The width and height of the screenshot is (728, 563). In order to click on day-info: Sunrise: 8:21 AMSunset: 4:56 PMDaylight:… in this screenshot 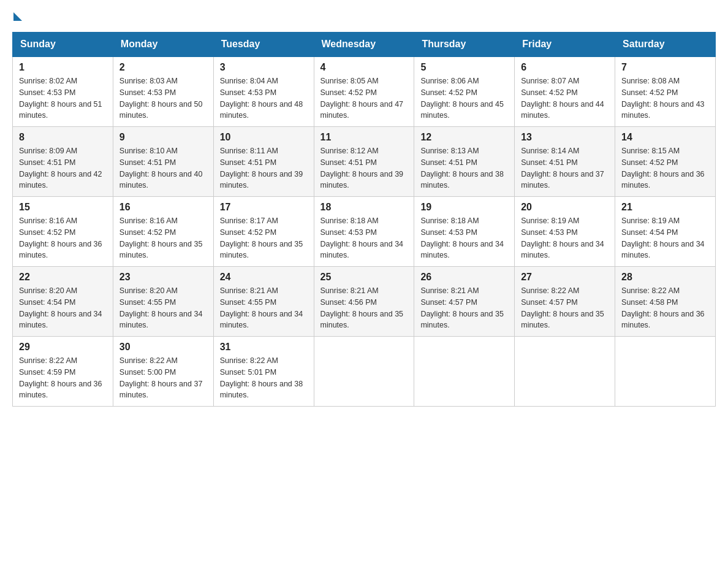, I will do `click(364, 308)`.